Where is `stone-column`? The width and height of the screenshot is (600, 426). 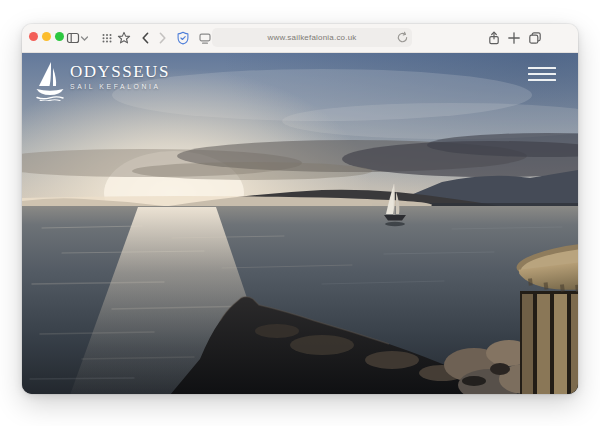 stone-column is located at coordinates (546, 316).